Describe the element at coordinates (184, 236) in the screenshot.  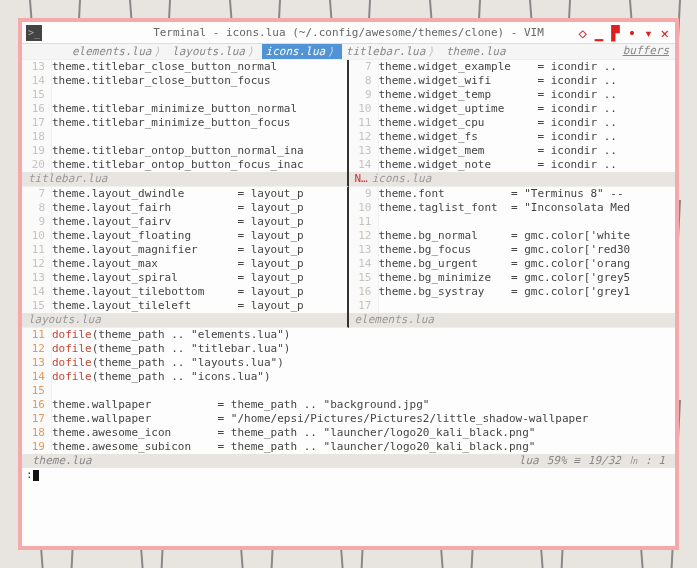
I see `code-line: 10theme.layout_floating = layout_p` at that location.